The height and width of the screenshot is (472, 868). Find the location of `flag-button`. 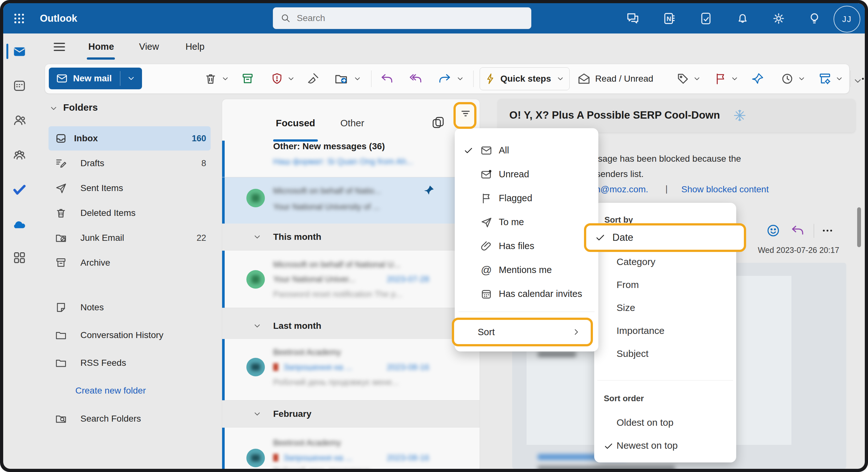

flag-button is located at coordinates (720, 79).